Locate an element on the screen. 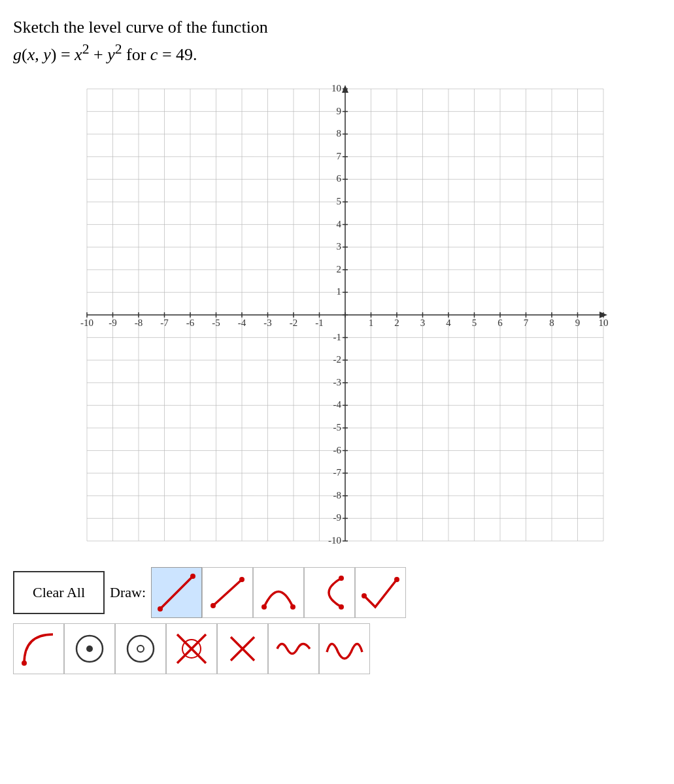  curve-left-icon is located at coordinates (329, 593).